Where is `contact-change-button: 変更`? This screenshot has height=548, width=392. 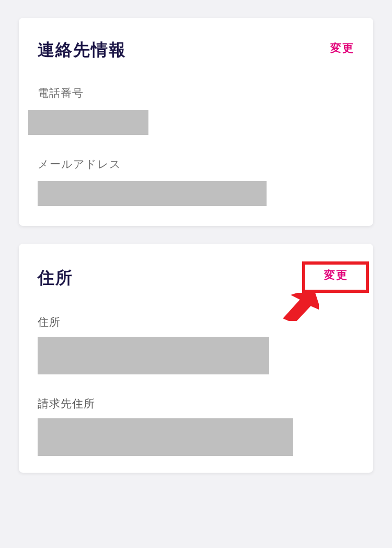 contact-change-button: 変更 is located at coordinates (346, 47).